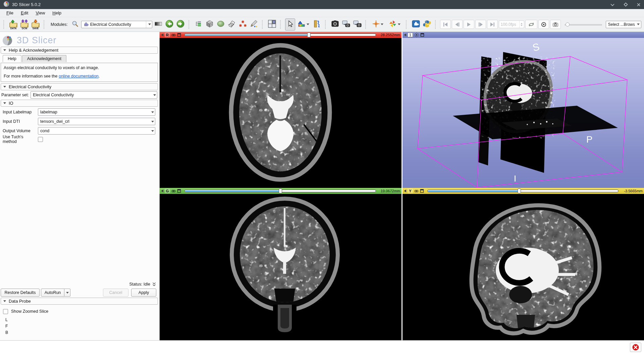  Describe the element at coordinates (232, 24) in the screenshot. I see `ruler-grid-button` at that location.